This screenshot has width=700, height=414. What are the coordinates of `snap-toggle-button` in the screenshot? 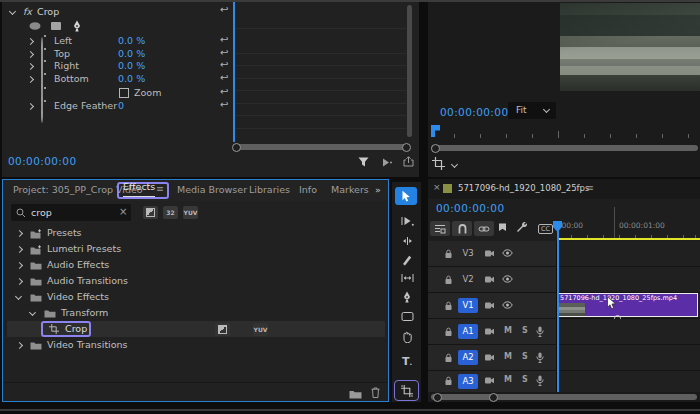 It's located at (462, 228).